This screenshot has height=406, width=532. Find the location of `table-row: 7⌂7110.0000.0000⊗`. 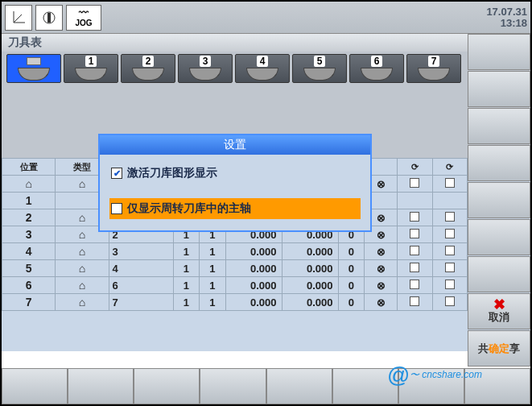

table-row: 7⌂7110.0000.0000⊗ is located at coordinates (235, 303).